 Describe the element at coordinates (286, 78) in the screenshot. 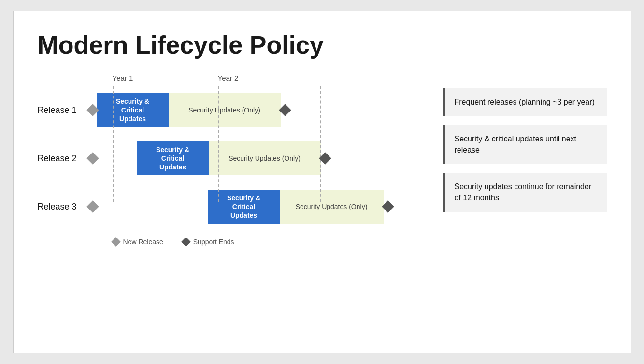

I see `year-label-2: Year 2` at that location.